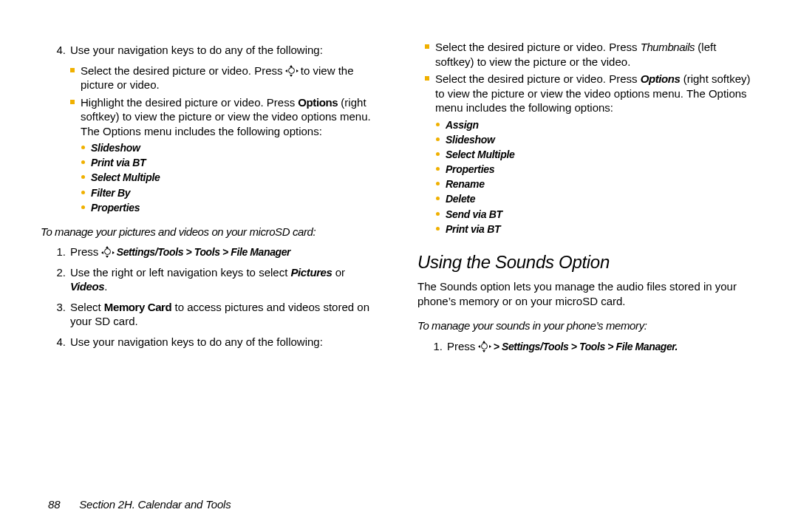 This screenshot has height=532, width=798. What do you see at coordinates (601, 199) in the screenshot?
I see `option-item: Delete` at bounding box center [601, 199].